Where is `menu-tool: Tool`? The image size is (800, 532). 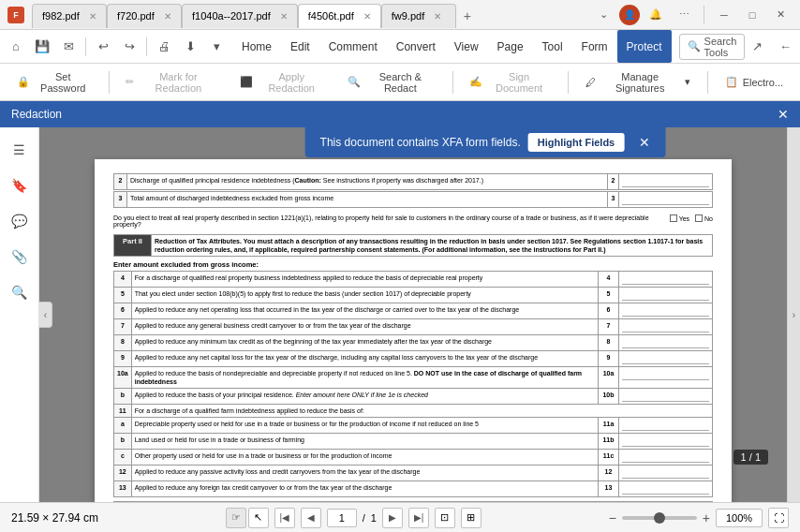 menu-tool: Tool is located at coordinates (553, 47).